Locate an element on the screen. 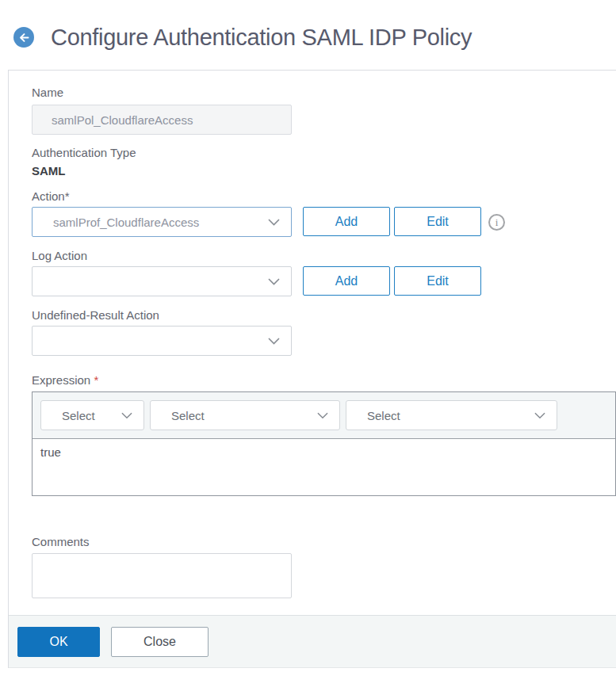 The height and width of the screenshot is (695, 616). name-input is located at coordinates (162, 120).